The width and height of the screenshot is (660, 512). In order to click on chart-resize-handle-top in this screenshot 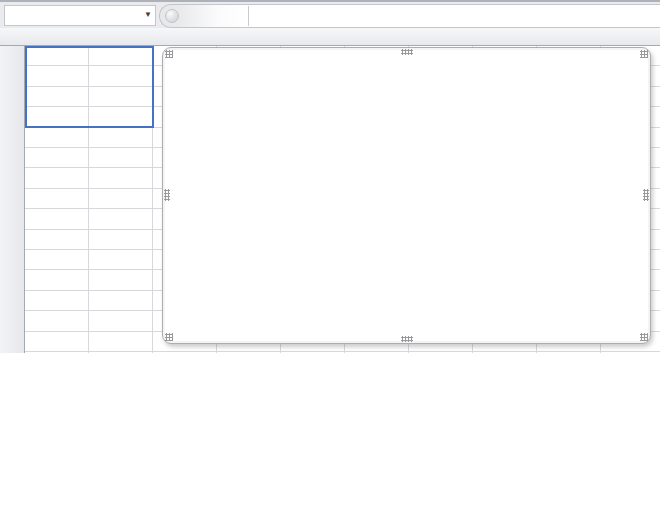, I will do `click(407, 52)`.